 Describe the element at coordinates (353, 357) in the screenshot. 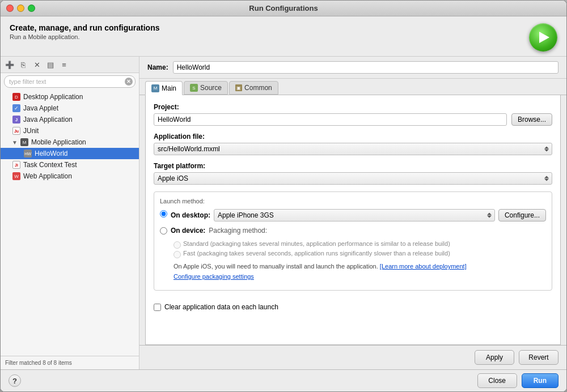

I see `bottom-panel: Apply Revert` at that location.